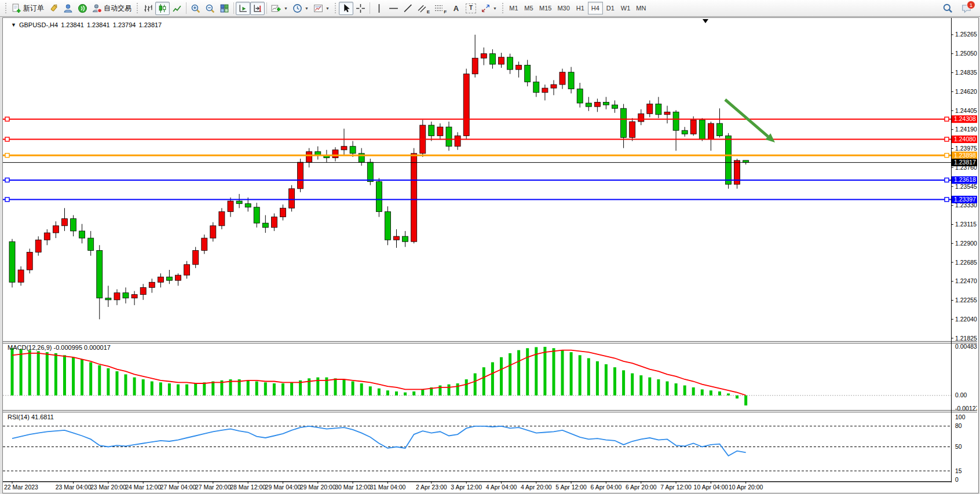  I want to click on svg-text: 10 Apr 20:00, so click(746, 487).